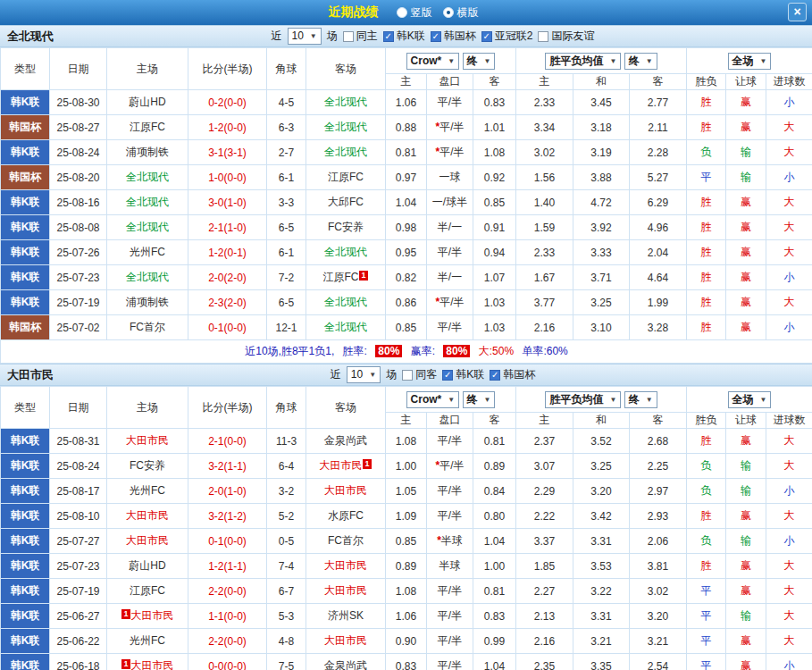  Describe the element at coordinates (79, 441) in the screenshot. I see `match-date: 25-08-31` at that location.